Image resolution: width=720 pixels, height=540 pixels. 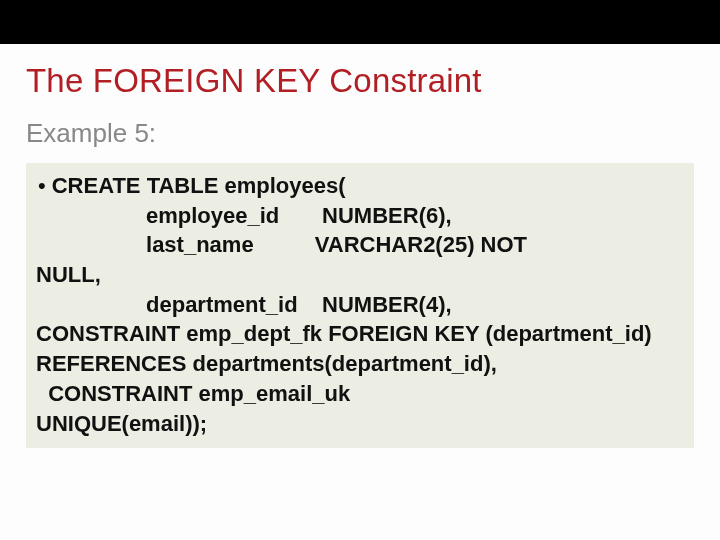 What do you see at coordinates (361, 81) in the screenshot?
I see `slide-title: The FOREIGN KEY Constraint` at bounding box center [361, 81].